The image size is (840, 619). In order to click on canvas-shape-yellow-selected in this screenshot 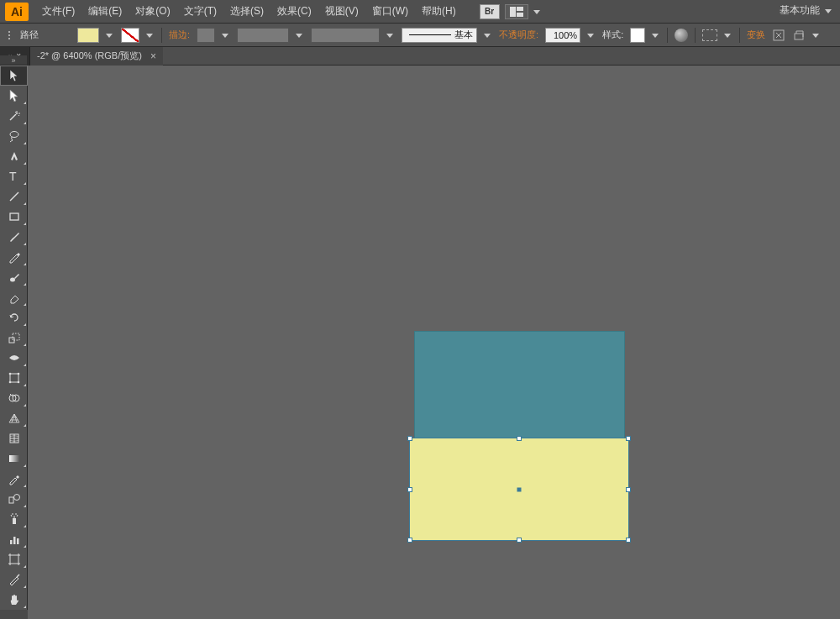, I will do `click(519, 489)`.